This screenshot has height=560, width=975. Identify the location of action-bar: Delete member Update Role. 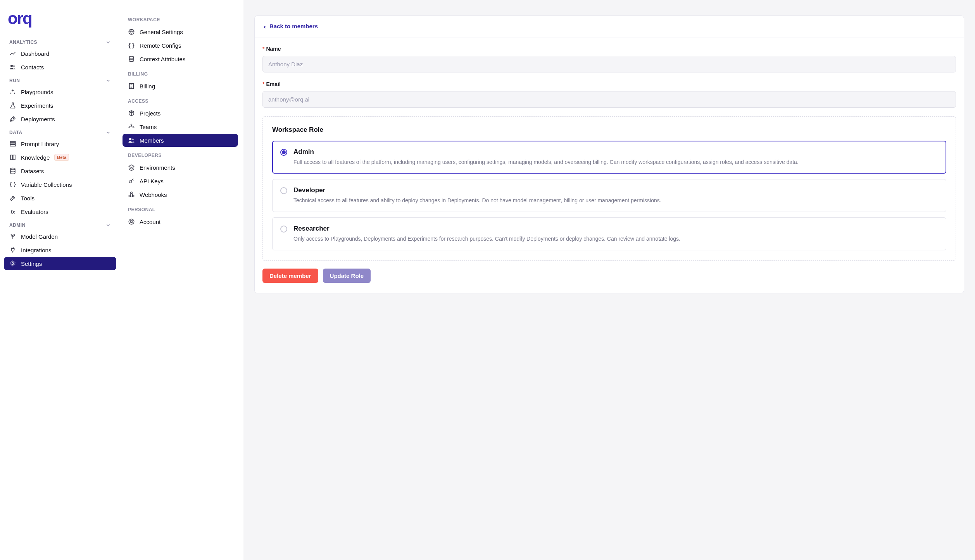
(609, 276).